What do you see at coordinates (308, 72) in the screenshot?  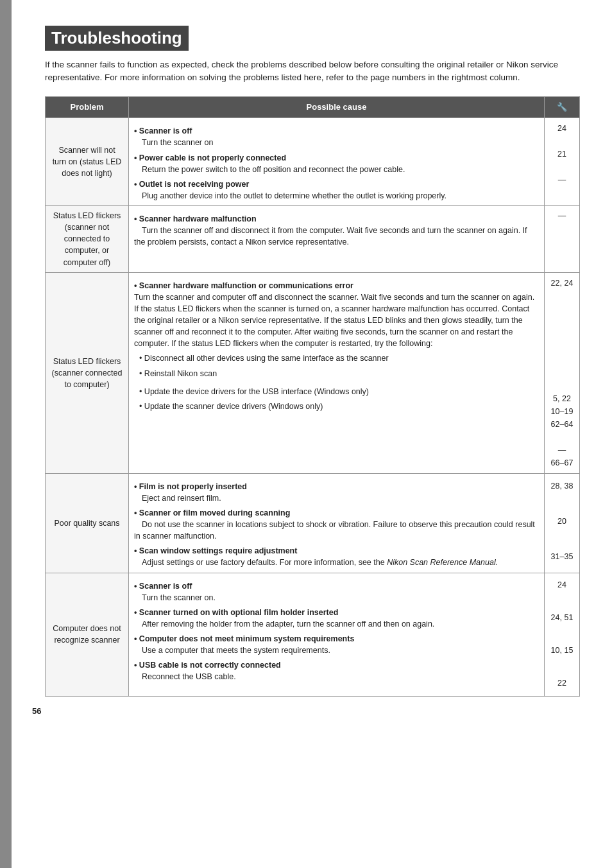 I see `intro-paragraph: If the scanner fails to function as expe…` at bounding box center [308, 72].